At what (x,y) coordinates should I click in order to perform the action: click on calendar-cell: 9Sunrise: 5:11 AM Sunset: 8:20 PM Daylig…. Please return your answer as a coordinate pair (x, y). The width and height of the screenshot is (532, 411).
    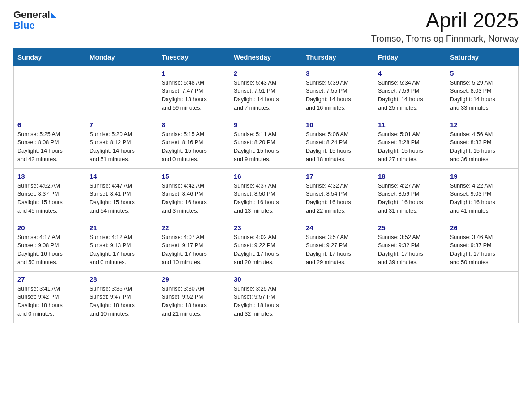
    Looking at the image, I should click on (266, 142).